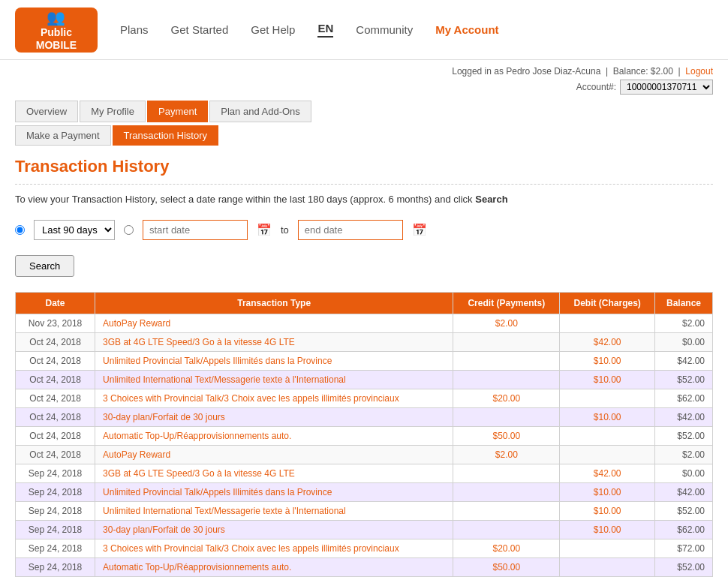  I want to click on cell-date: Nov 23, 2018, so click(56, 324).